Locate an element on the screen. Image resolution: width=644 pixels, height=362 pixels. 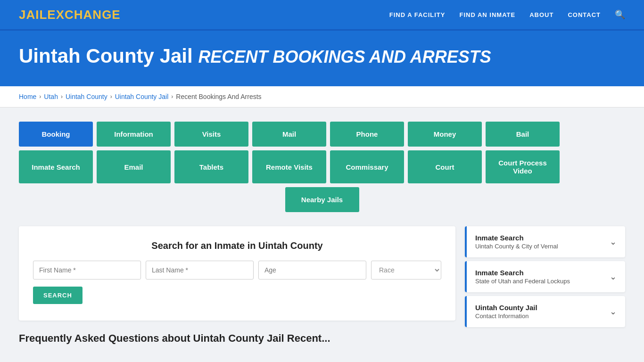
sidebar-card-3-title: Uintah County Jail is located at coordinates (506, 307).